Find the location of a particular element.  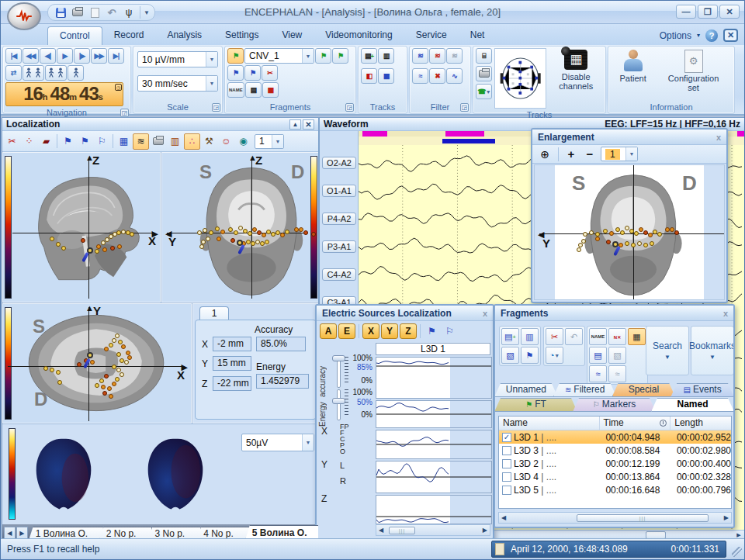

name-icon: NAME is located at coordinates (598, 337).